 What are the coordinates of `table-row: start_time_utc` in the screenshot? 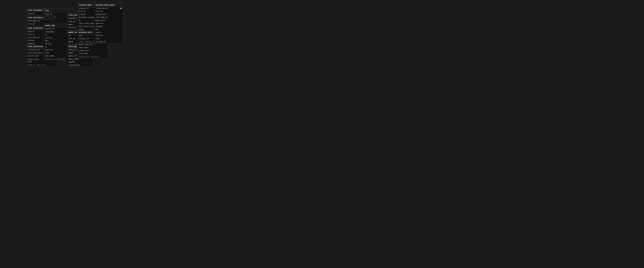 It's located at (92, 45).